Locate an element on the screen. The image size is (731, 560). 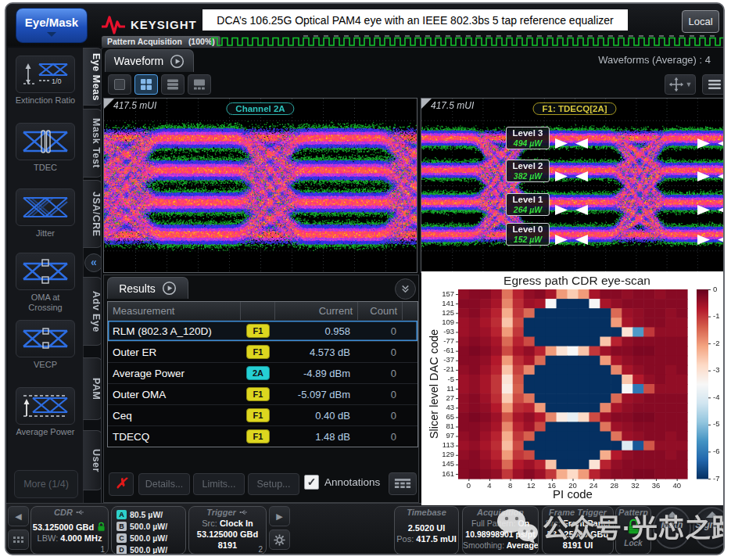
column-count: Count is located at coordinates (380, 311).